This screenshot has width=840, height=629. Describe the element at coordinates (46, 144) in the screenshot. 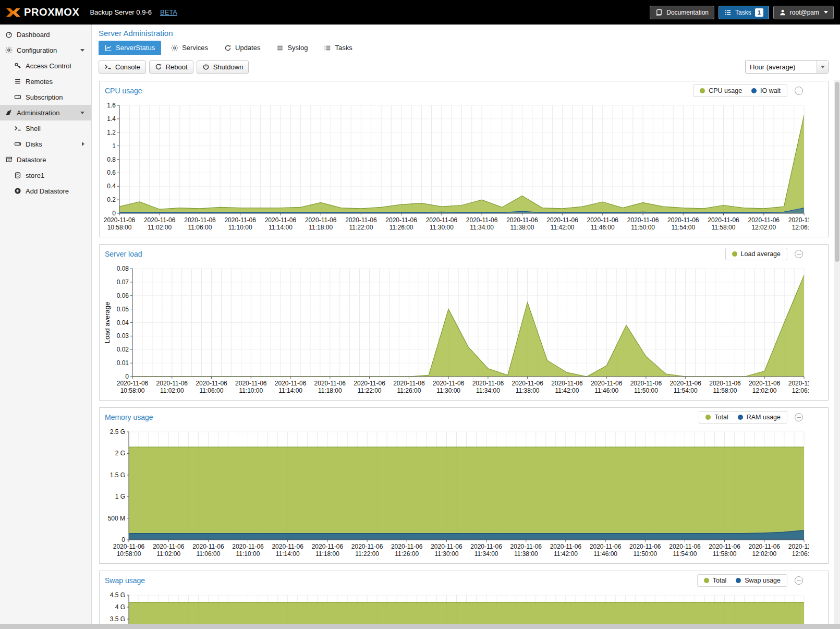

I see `sidebar-item-disks: Disks` at that location.